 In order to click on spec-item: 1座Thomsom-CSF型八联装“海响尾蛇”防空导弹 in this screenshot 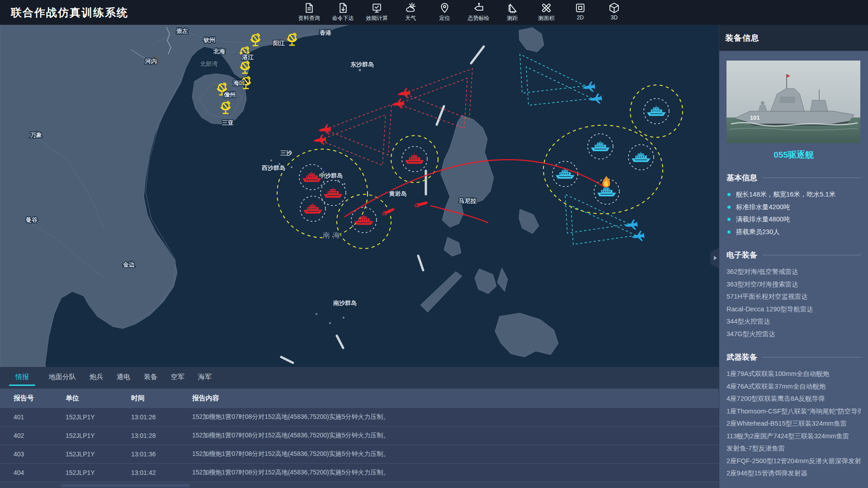, I will do `click(794, 412)`.